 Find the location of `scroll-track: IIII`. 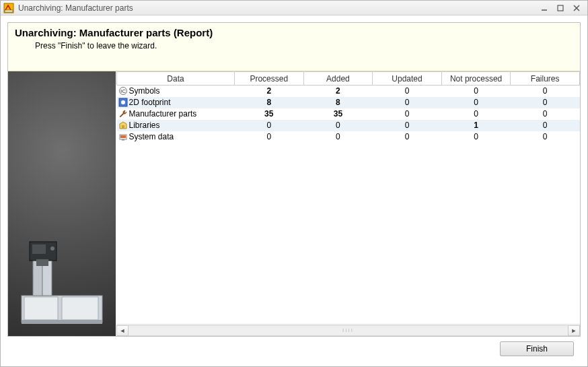

scroll-track: IIII is located at coordinates (348, 331).